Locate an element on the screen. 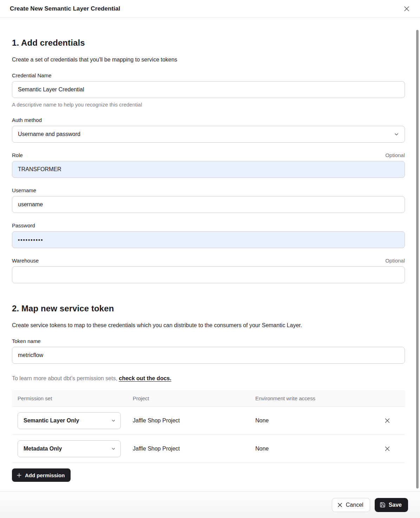  password-input is located at coordinates (209, 240).